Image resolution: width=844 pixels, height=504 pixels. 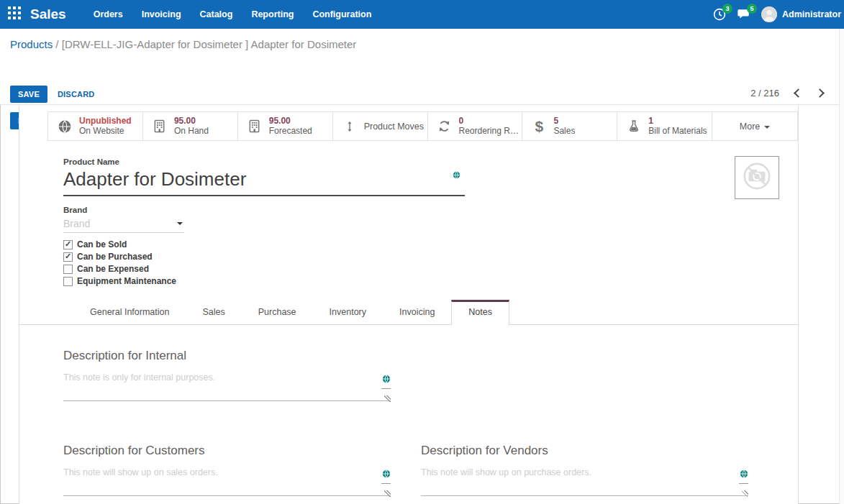 I want to click on user-name: Administrator, so click(x=812, y=14).